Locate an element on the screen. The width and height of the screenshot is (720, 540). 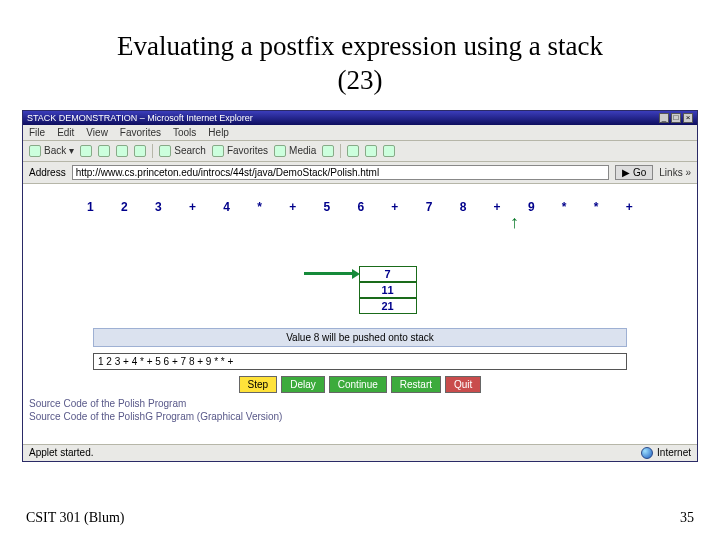
restart-button: Restart is located at coordinates (416, 384).